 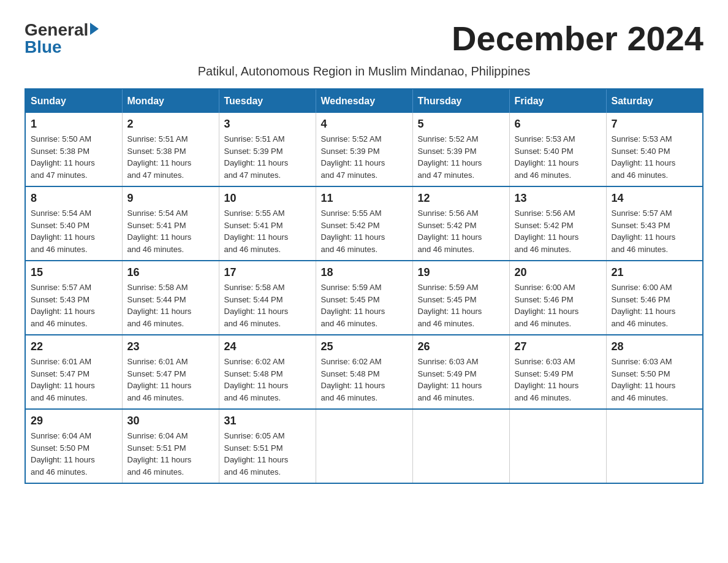 I want to click on calendar-day-cell: 23 Sunrise: 6:01 AMSunset: 5:47 PMDaylig…, so click(x=170, y=372).